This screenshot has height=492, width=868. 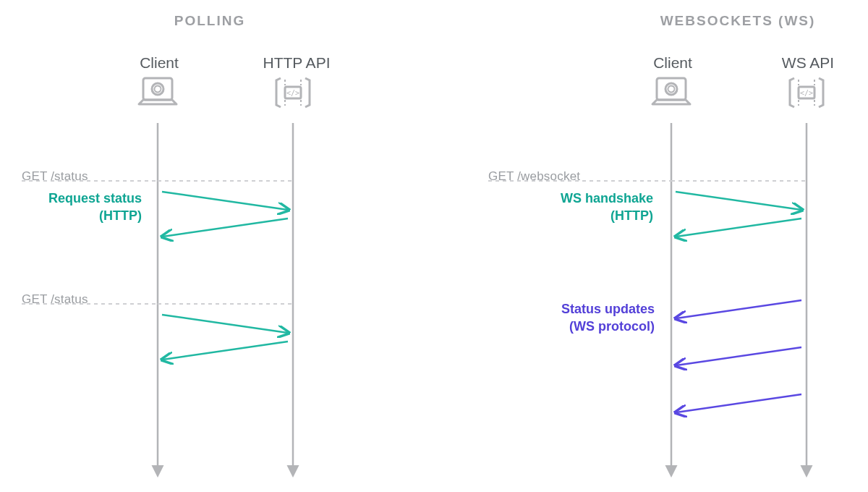 What do you see at coordinates (553, 177) in the screenshot?
I see `route-get-websocket: GET /websocket` at bounding box center [553, 177].